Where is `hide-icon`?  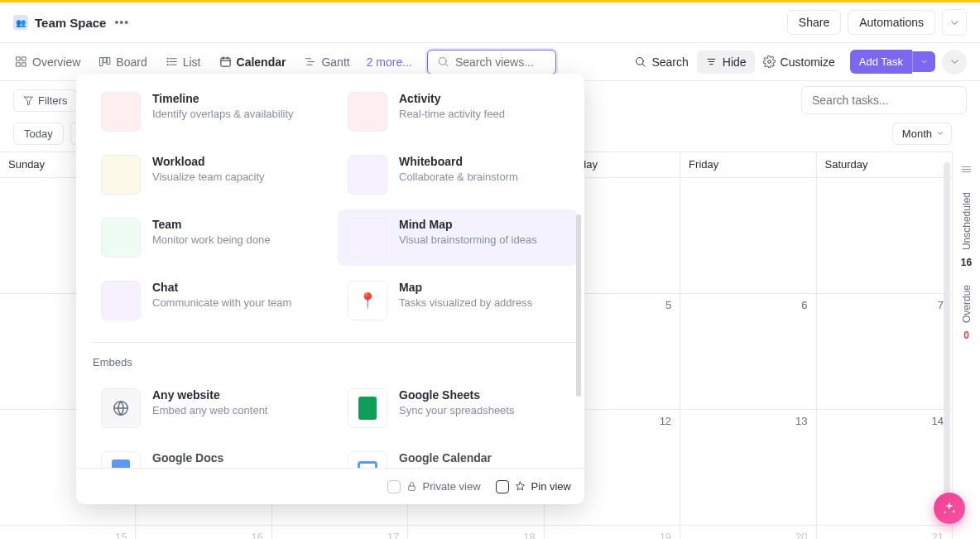
hide-icon is located at coordinates (712, 61).